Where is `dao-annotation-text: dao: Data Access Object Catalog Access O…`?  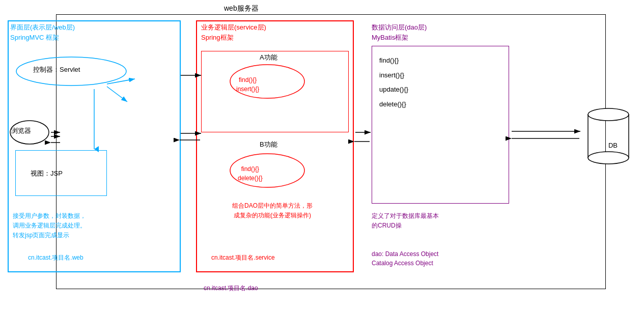
dao-annotation-text: dao: Data Access Object Catalog Access O… is located at coordinates (405, 259).